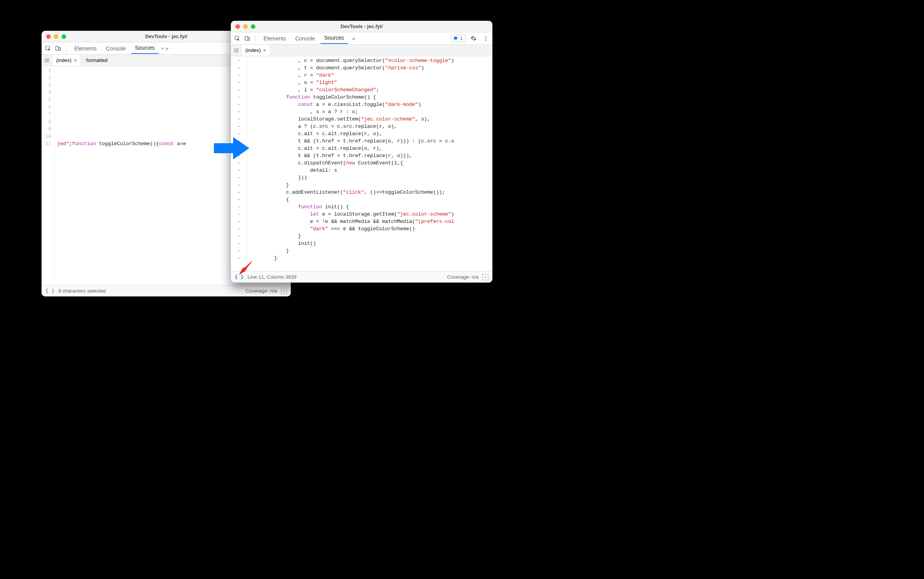 The width and height of the screenshot is (924, 579). Describe the element at coordinates (462, 38) in the screenshot. I see `issues-count: 1` at that location.